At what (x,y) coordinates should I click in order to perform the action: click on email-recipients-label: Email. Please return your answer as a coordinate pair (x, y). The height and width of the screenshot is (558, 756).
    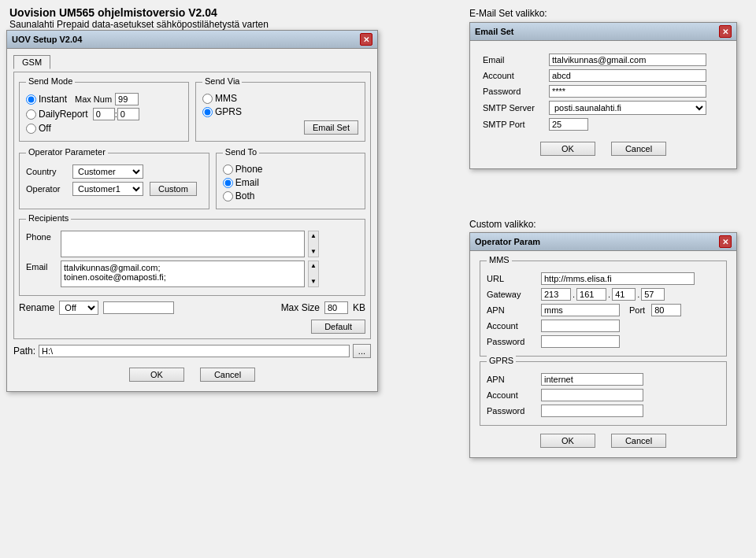
    Looking at the image, I should click on (42, 266).